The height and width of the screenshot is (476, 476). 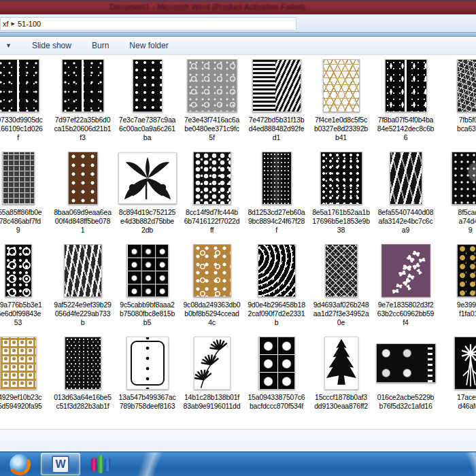 What do you see at coordinates (276, 402) in the screenshot?
I see `file-name: 15a0943387507c6bacfdccc870f534f` at bounding box center [276, 402].